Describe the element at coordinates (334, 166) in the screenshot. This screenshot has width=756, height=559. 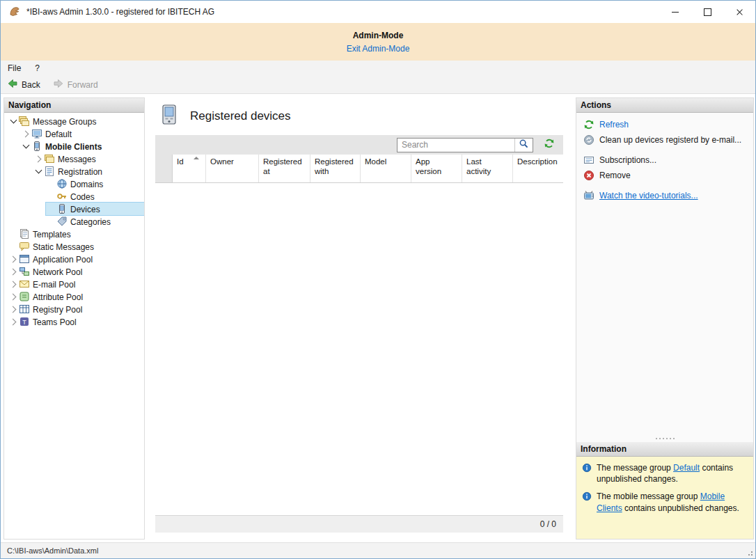
I see `column-label: Registered with` at that location.